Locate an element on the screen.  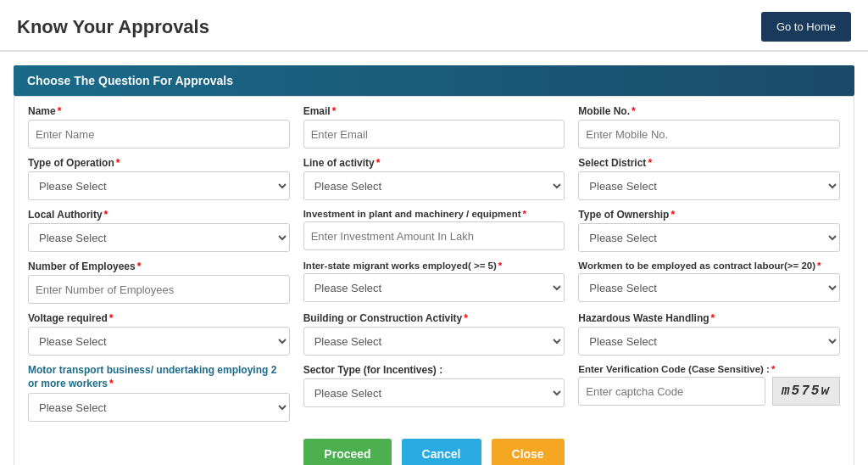
line-of-activity-group: Line of activity* Please Select is located at coordinates (434, 178).